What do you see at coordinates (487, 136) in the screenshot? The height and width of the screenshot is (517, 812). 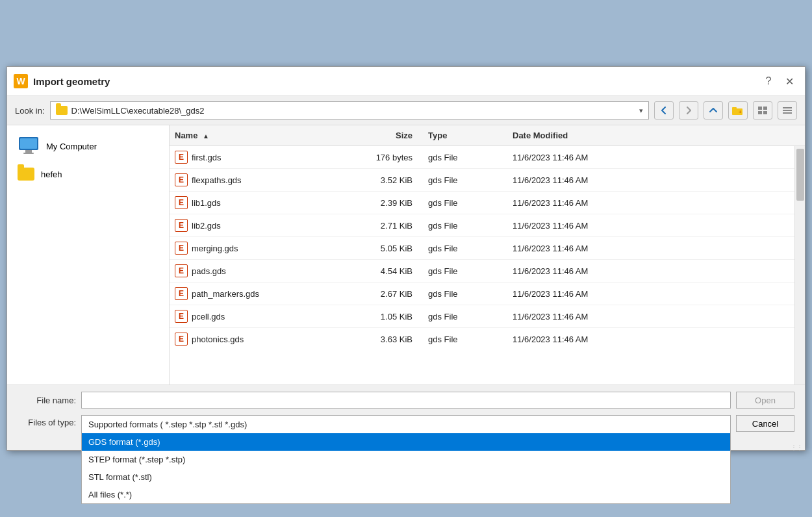 I see `file-list-header: Name ▲ Size Type Date Modified` at bounding box center [487, 136].